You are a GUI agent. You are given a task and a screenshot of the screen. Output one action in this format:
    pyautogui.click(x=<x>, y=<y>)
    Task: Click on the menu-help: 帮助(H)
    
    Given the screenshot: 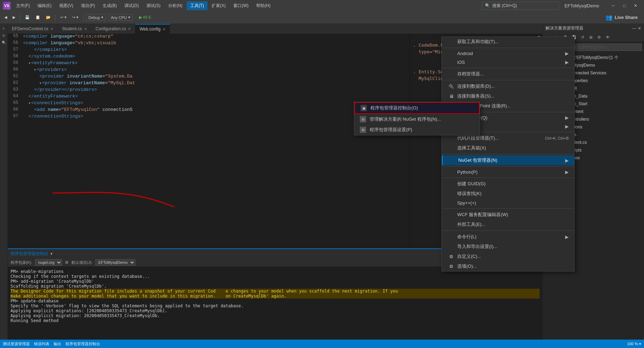 What is the action you would take?
    pyautogui.click(x=263, y=6)
    